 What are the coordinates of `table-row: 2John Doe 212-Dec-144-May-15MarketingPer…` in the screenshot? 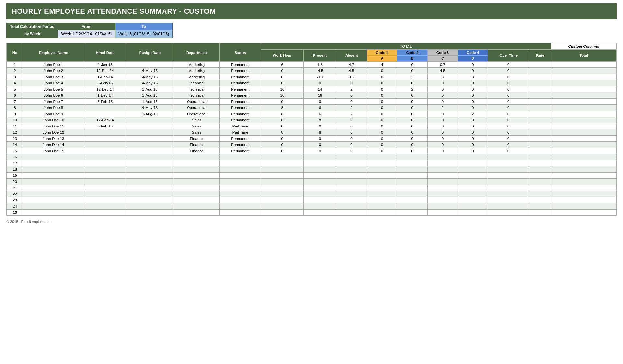 It's located at (312, 71).